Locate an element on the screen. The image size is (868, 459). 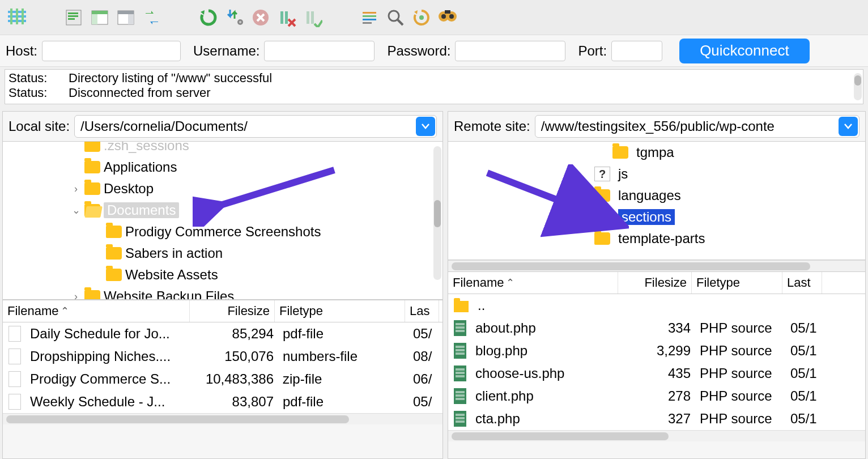
sync-browse-icon is located at coordinates (448, 18).